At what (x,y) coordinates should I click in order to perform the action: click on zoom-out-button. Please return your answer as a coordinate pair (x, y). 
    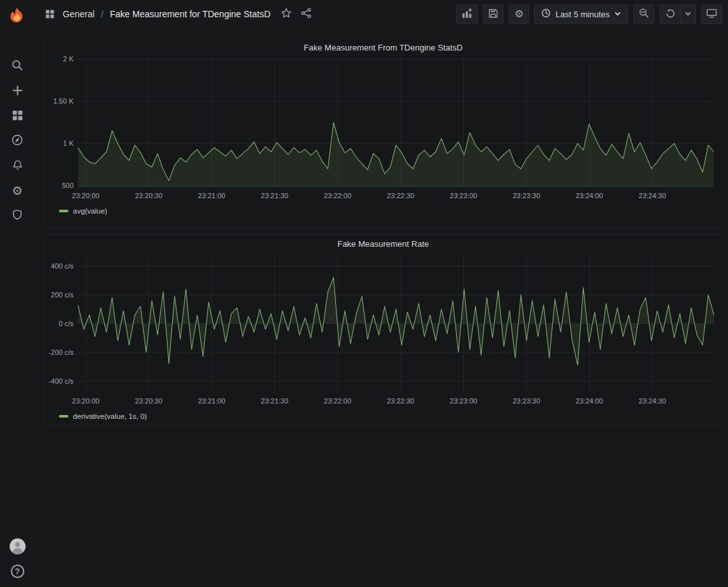
    Looking at the image, I should click on (644, 14).